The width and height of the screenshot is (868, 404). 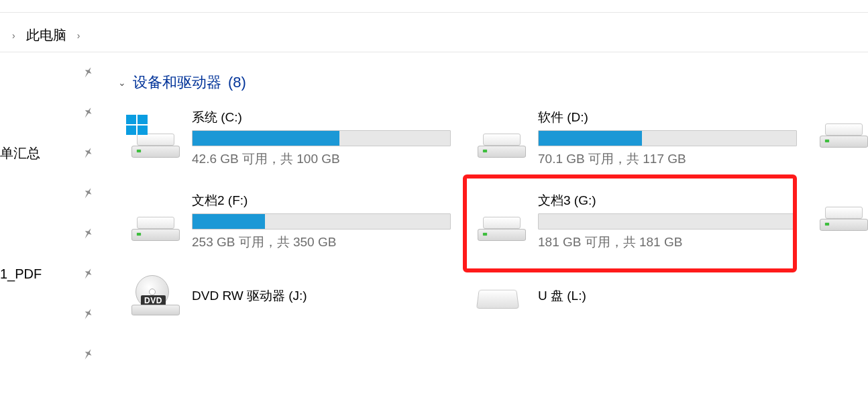 I want to click on windows-logo-icon, so click(x=138, y=125).